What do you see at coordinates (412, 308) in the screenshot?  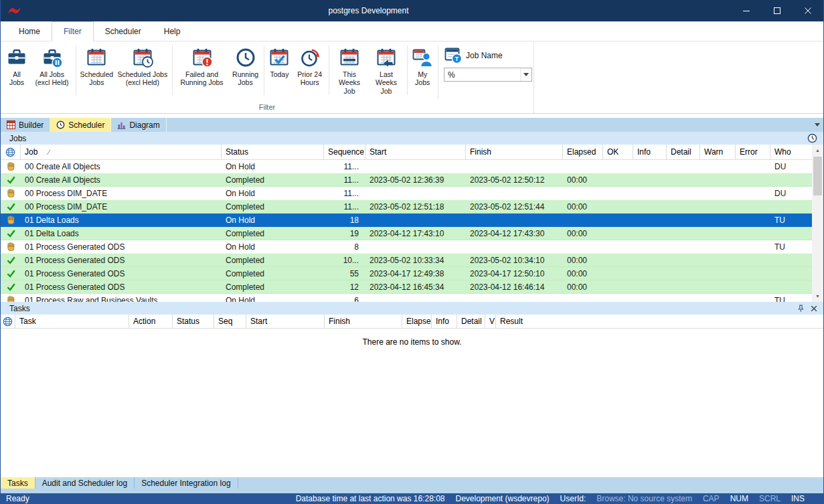 I see `tasks-panel-header: Tasks` at bounding box center [412, 308].